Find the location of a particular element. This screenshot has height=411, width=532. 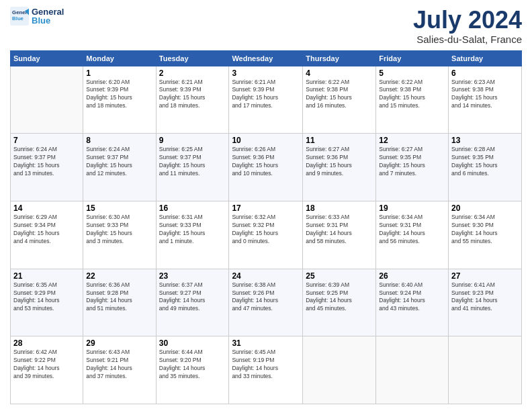

day-info: Sunrise: 6:21 AMSunset: 9:39 PMDaylight:… is located at coordinates (266, 95).